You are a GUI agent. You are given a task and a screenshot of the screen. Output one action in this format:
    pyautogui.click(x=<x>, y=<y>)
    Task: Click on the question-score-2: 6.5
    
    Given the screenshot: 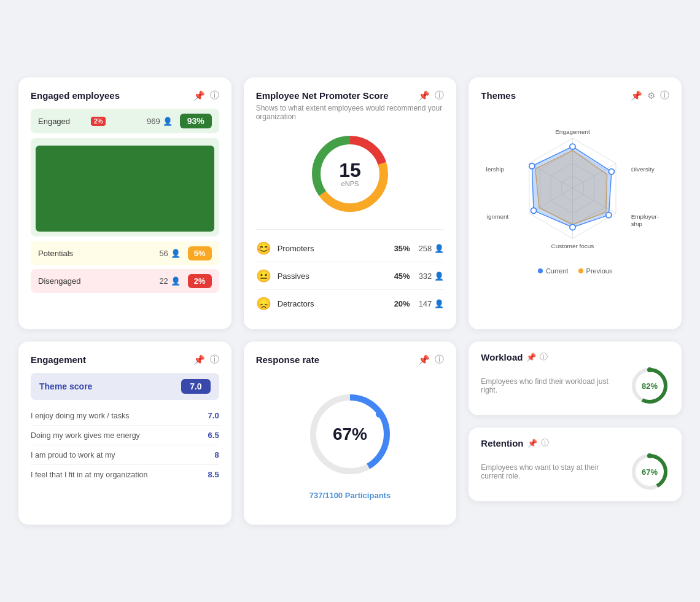 What is the action you would take?
    pyautogui.click(x=214, y=435)
    